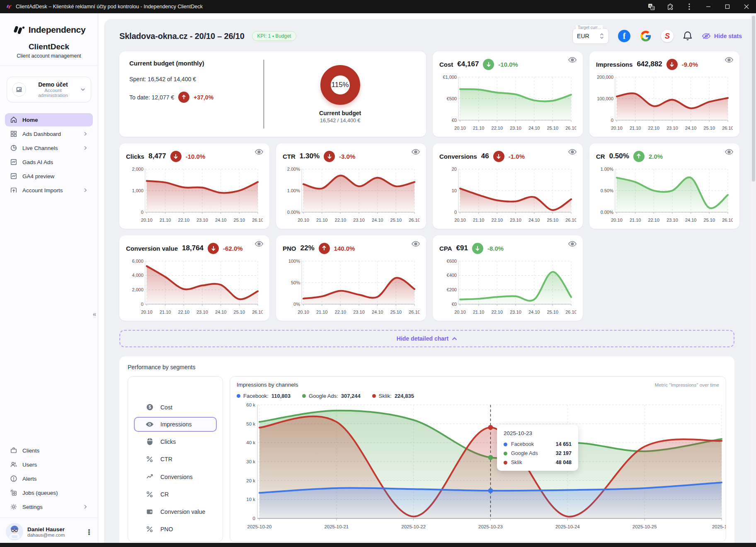 The height and width of the screenshot is (547, 756). What do you see at coordinates (708, 7) in the screenshot?
I see `minimize-button` at bounding box center [708, 7].